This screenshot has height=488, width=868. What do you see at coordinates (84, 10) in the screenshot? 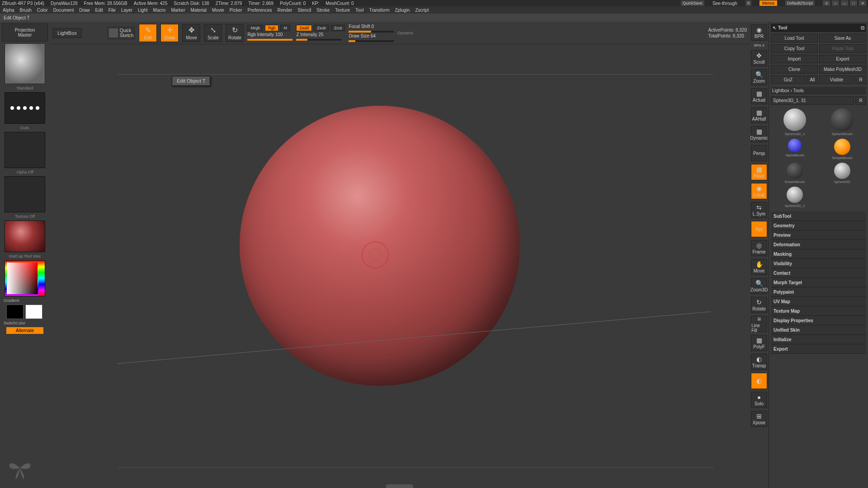
I see `menu-draw: Draw` at bounding box center [84, 10].